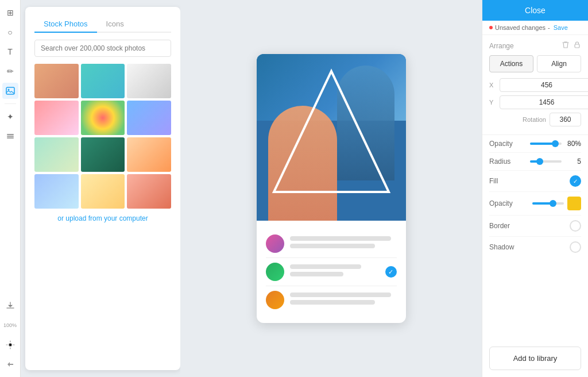  I want to click on panel-tabs: Stock Photos Icons, so click(103, 24).